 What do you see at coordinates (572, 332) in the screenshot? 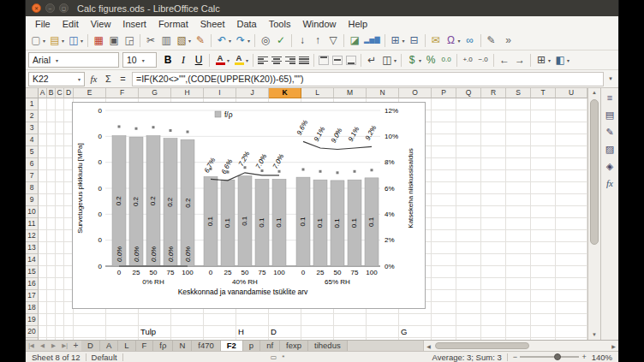
I see `cell-U20` at bounding box center [572, 332].